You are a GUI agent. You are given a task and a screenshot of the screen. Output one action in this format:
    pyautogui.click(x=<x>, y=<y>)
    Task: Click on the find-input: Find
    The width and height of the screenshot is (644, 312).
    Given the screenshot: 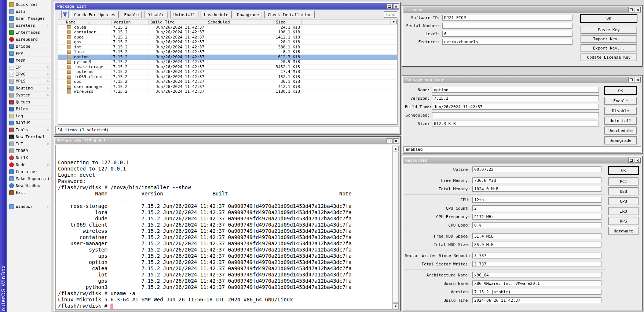 What is the action you would take?
    pyautogui.click(x=391, y=15)
    